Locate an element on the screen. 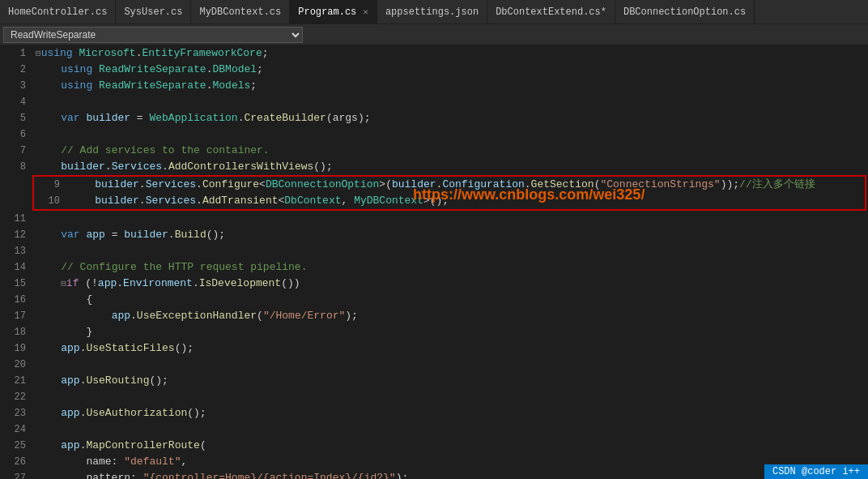 The height and width of the screenshot is (479, 868). code-line-7: 7 // Add services to the container. is located at coordinates (434, 151).